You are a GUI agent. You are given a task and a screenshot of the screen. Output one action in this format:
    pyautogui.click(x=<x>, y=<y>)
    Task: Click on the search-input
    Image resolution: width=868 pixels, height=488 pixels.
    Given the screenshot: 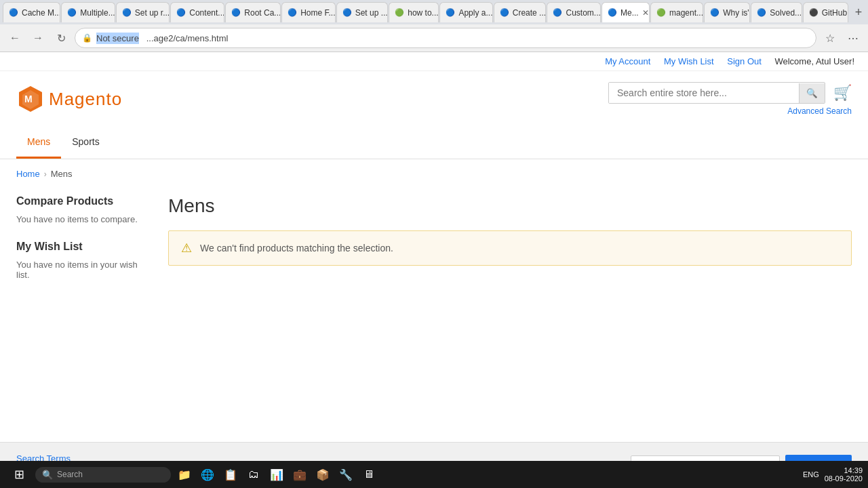 What is the action you would take?
    pyautogui.click(x=704, y=93)
    